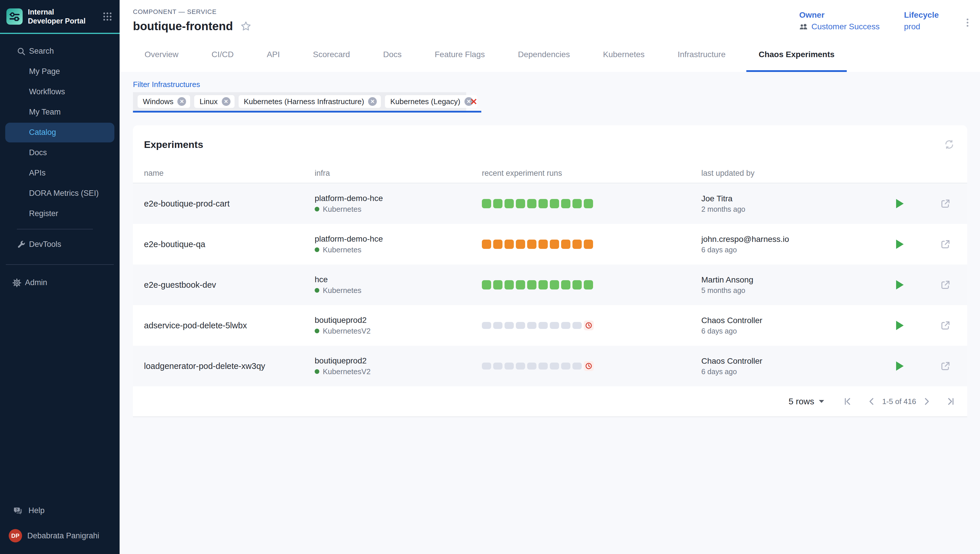 Image resolution: width=980 pixels, height=554 pixels. Describe the element at coordinates (544, 55) in the screenshot. I see `tab-dependencies: Dependencies` at that location.